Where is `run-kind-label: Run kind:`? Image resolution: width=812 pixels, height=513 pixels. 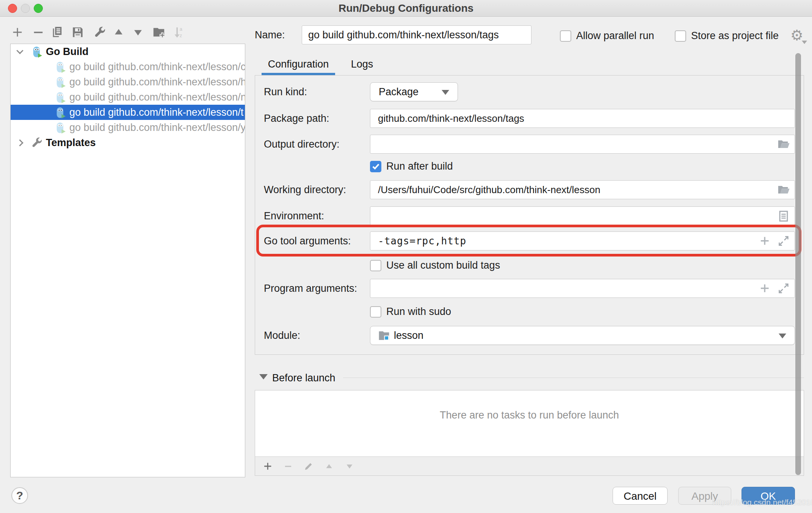 run-kind-label: Run kind: is located at coordinates (285, 92).